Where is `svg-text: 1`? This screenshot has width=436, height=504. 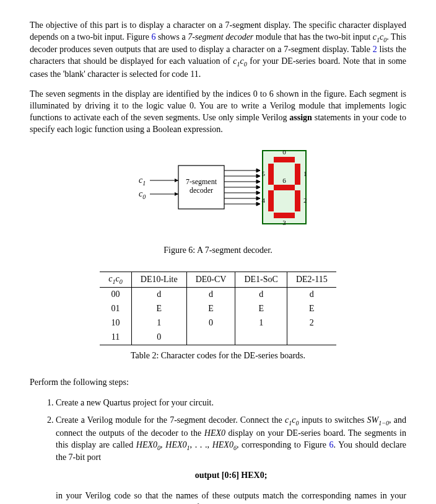 svg-text: 1 is located at coordinates (305, 174).